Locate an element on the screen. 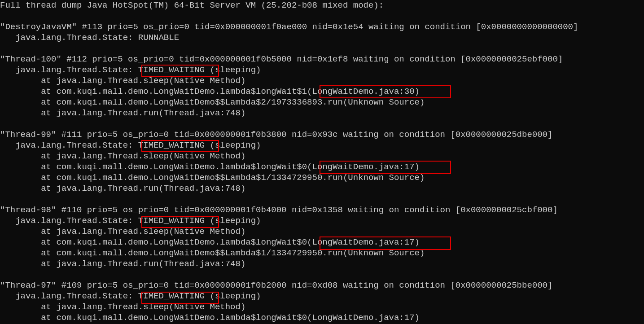  thread-state-line: java.lang.Thread.State: RUNNABLE is located at coordinates (322, 38).